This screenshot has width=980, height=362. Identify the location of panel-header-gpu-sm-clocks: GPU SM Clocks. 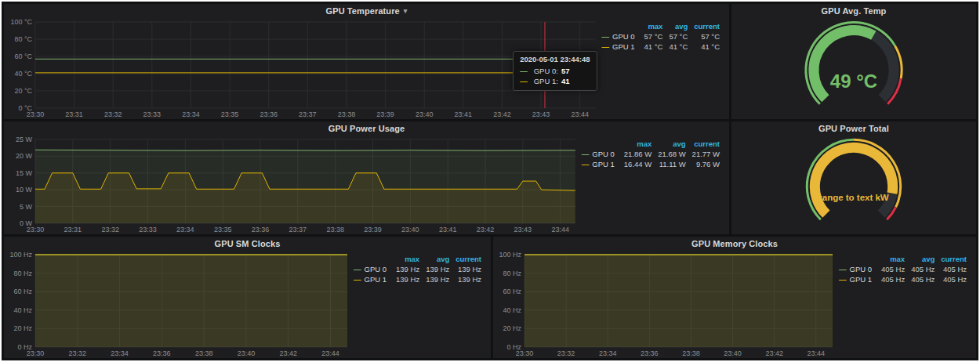
(248, 243).